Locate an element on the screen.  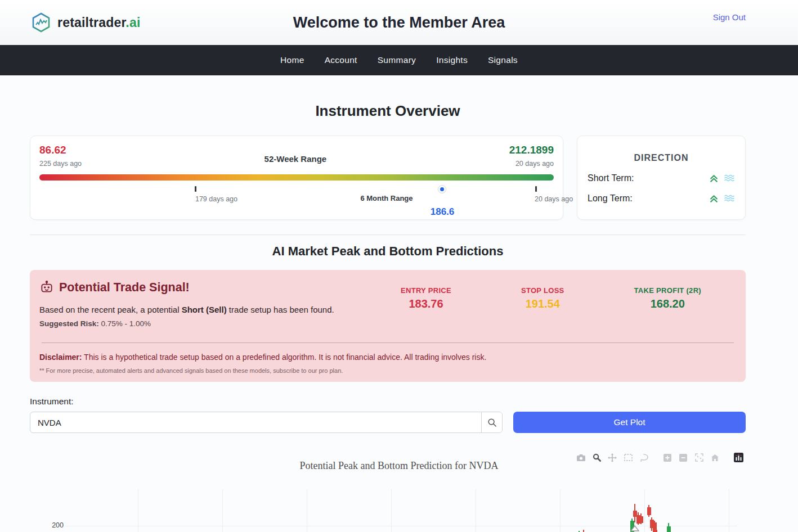
robot-icon is located at coordinates (47, 287).